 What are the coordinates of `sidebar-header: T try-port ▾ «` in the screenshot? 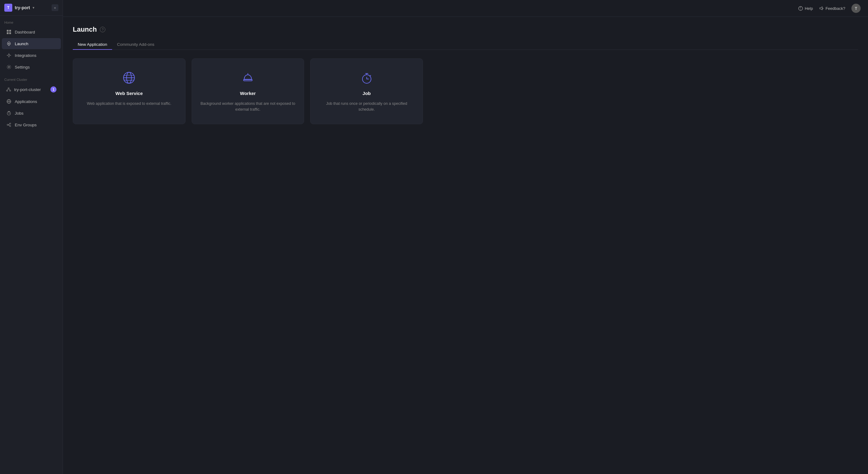 It's located at (31, 8).